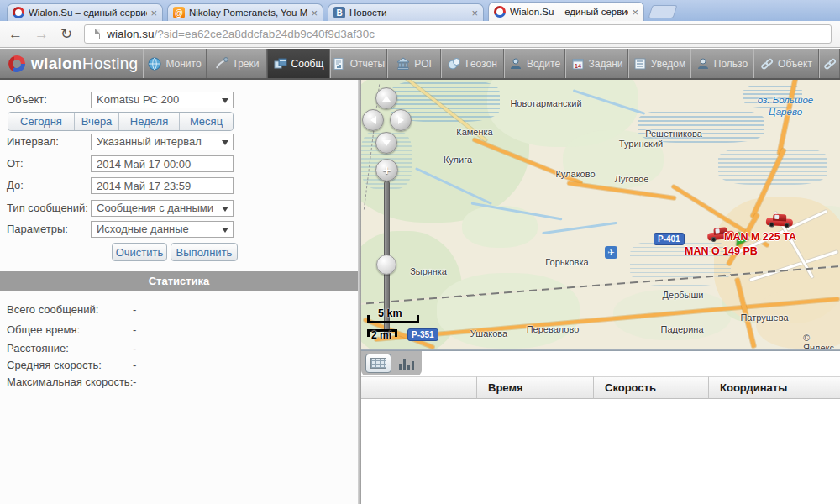  Describe the element at coordinates (386, 98) in the screenshot. I see `pan-up-button` at that location.